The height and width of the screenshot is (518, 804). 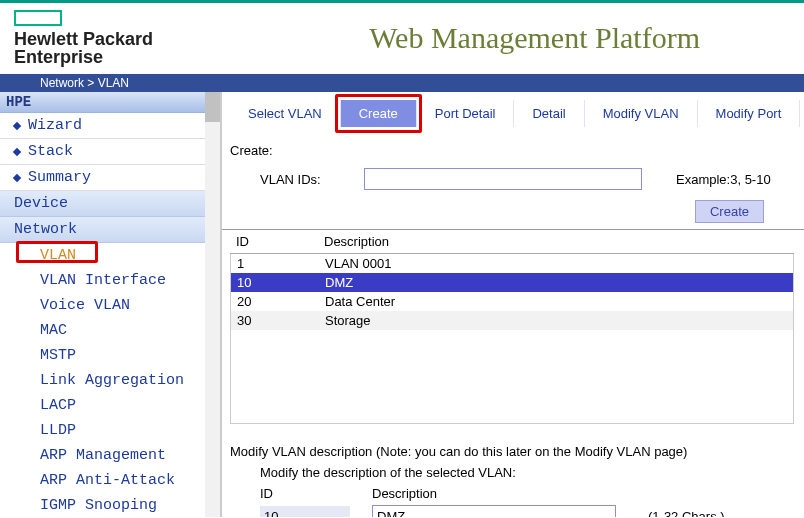 I want to click on table-row: 10DMZ, so click(x=512, y=282).